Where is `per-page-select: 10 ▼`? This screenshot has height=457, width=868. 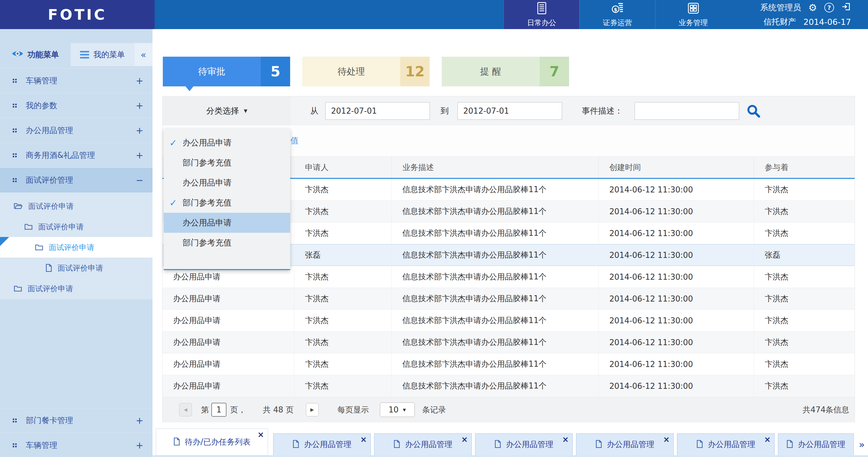 per-page-select: 10 ▼ is located at coordinates (397, 410).